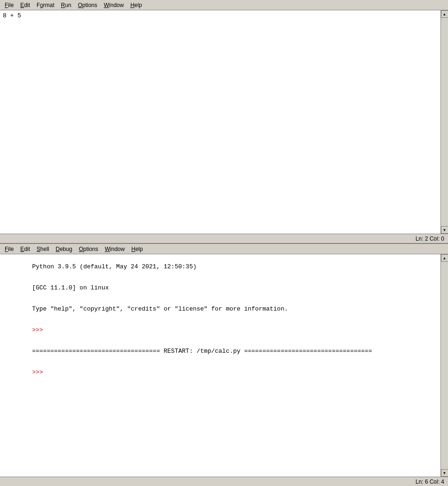  Describe the element at coordinates (9, 249) in the screenshot. I see `shell-menu-file: File` at that location.